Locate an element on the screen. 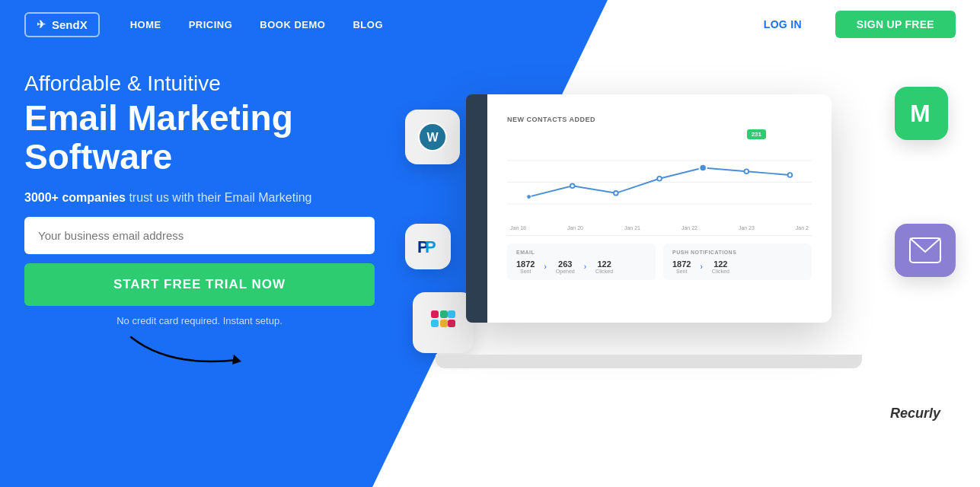  email-opened-value: 263 is located at coordinates (565, 264).